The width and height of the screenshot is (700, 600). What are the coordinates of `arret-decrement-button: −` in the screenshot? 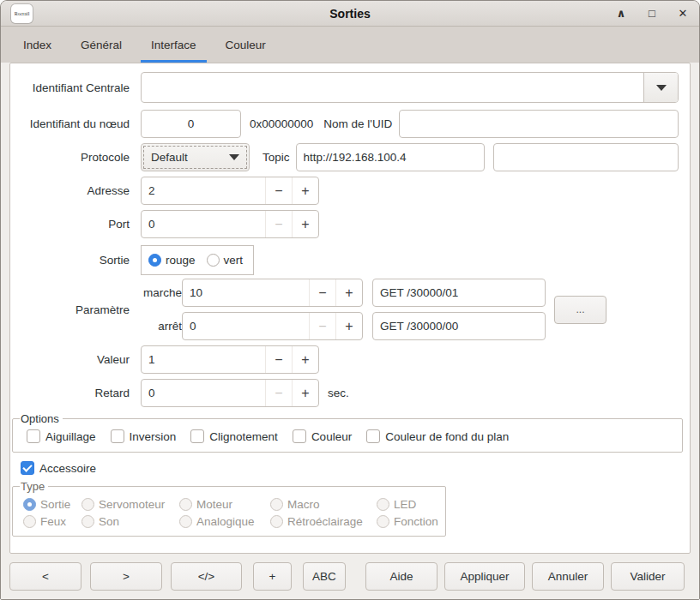 It's located at (323, 326).